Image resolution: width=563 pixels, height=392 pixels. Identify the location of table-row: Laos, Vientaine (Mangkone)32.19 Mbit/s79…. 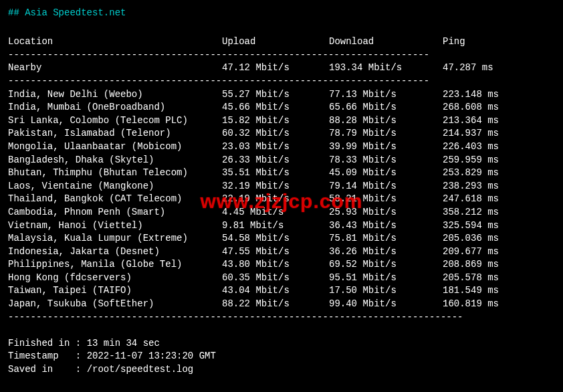
(282, 187).